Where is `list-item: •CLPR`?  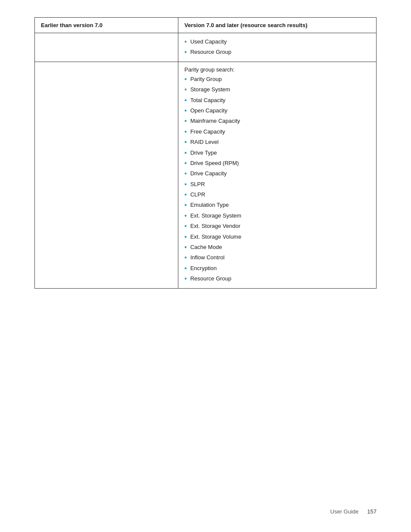 list-item: •CLPR is located at coordinates (277, 195).